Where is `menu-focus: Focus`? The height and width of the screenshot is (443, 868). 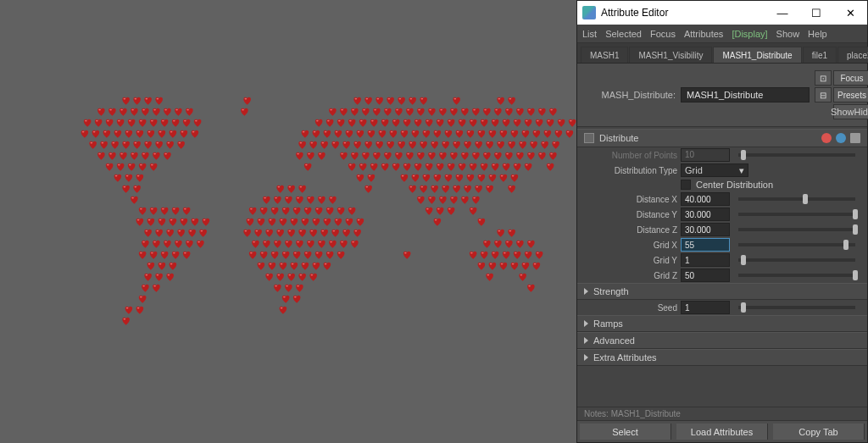
menu-focus: Focus is located at coordinates (663, 34).